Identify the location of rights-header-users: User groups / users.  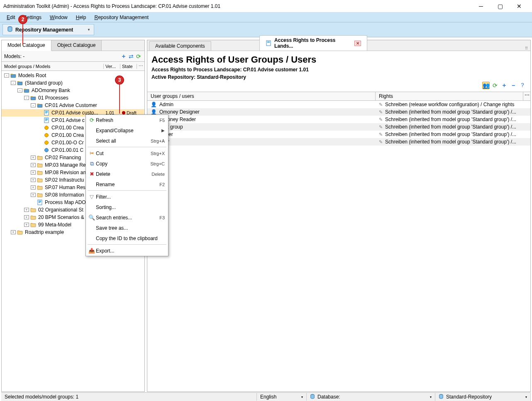
(261, 96).